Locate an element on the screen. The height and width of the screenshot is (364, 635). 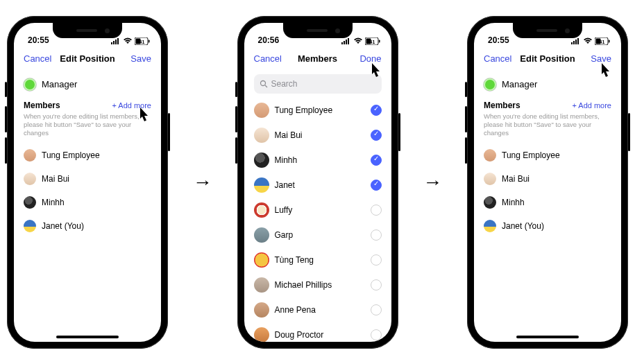
list-item: Janet is located at coordinates (318, 185).